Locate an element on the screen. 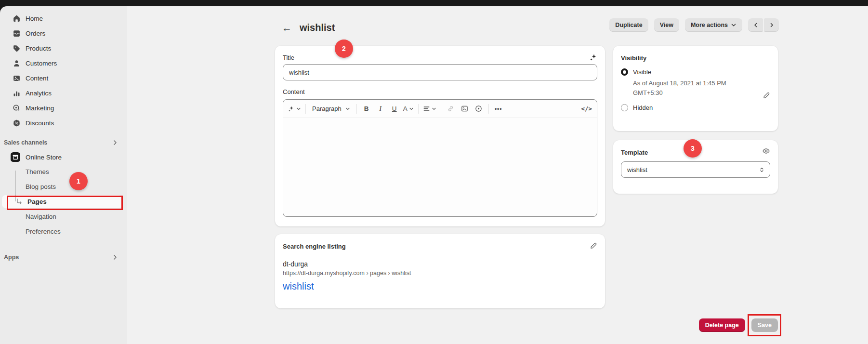  online-store-icon is located at coordinates (15, 157).